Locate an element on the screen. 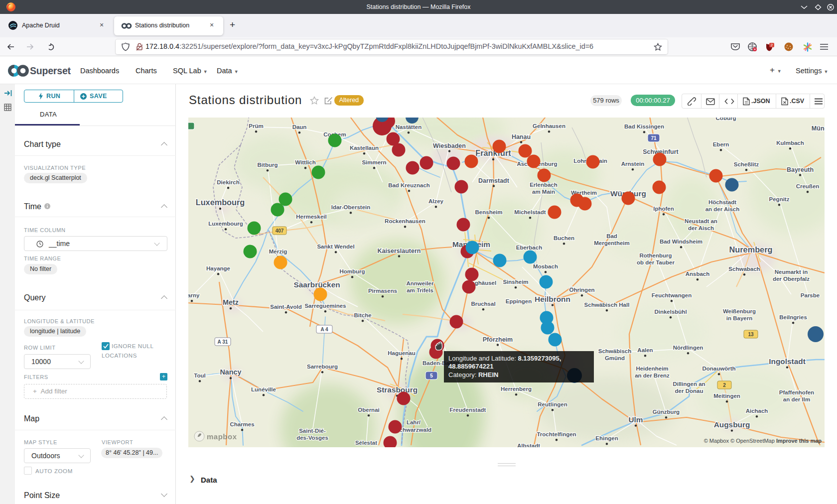 This screenshot has height=504, width=837. svg-text: Neumarkt in is located at coordinates (791, 272).